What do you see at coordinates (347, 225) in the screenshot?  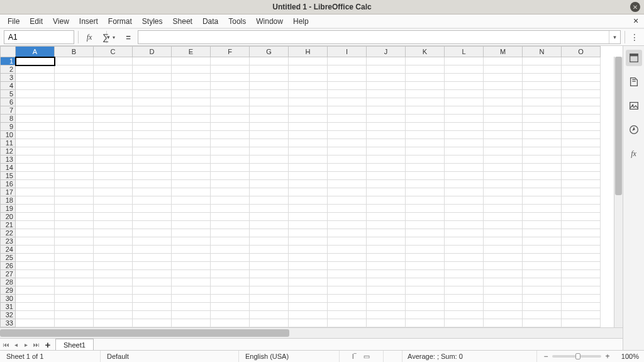 I see `cell-I21` at bounding box center [347, 225].